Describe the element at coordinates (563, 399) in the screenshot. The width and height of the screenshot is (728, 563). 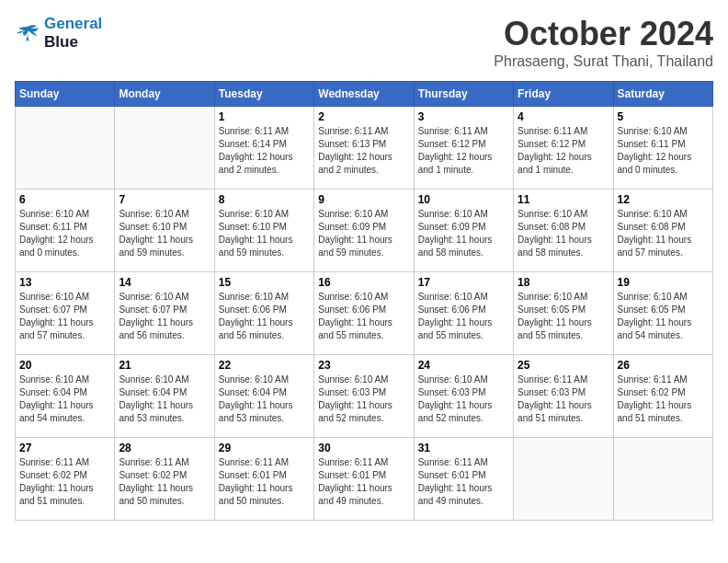
I see `day-detail: Sunrise: 6:11 AM Sunset: 6:03 PM Dayligh…` at that location.